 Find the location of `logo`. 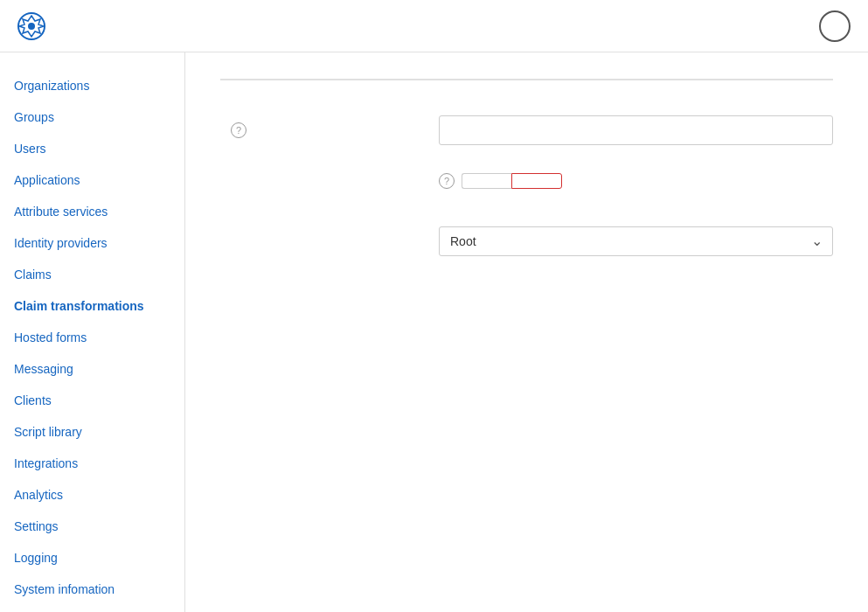

logo is located at coordinates (35, 26).